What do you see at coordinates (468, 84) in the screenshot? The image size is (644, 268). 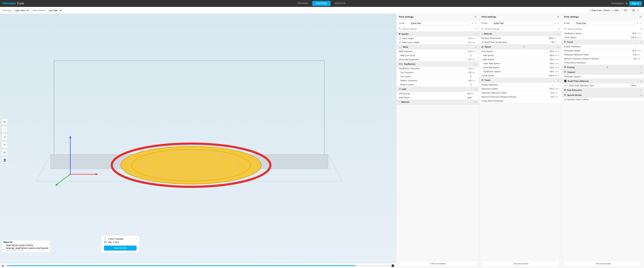 I see `bl-value: 3` at bounding box center [468, 84].